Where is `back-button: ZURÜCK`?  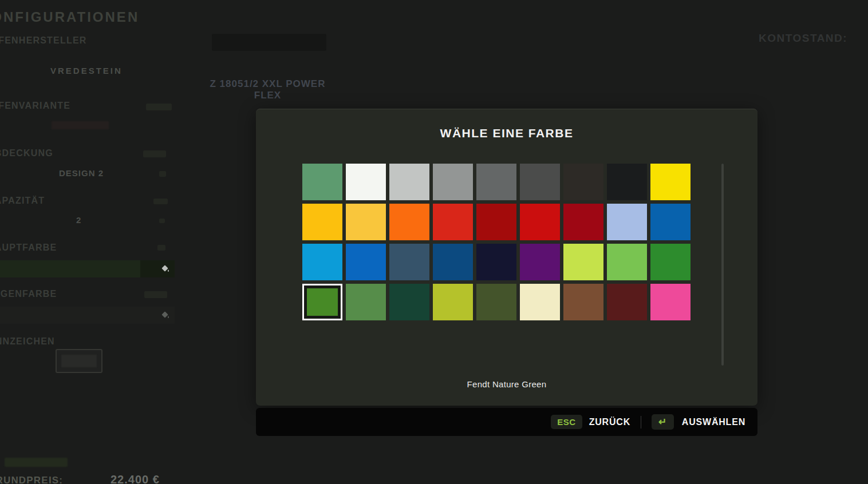 back-button: ZURÜCK is located at coordinates (610, 422).